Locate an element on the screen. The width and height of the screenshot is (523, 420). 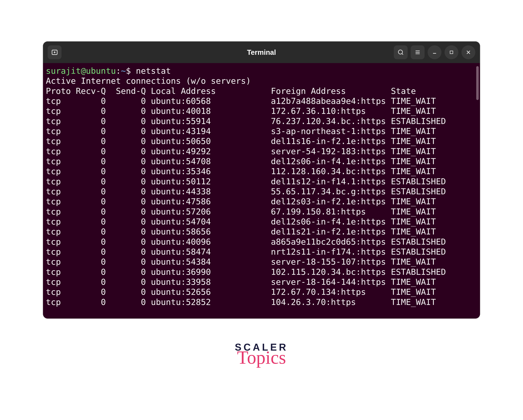
close-button is located at coordinates (468, 52).